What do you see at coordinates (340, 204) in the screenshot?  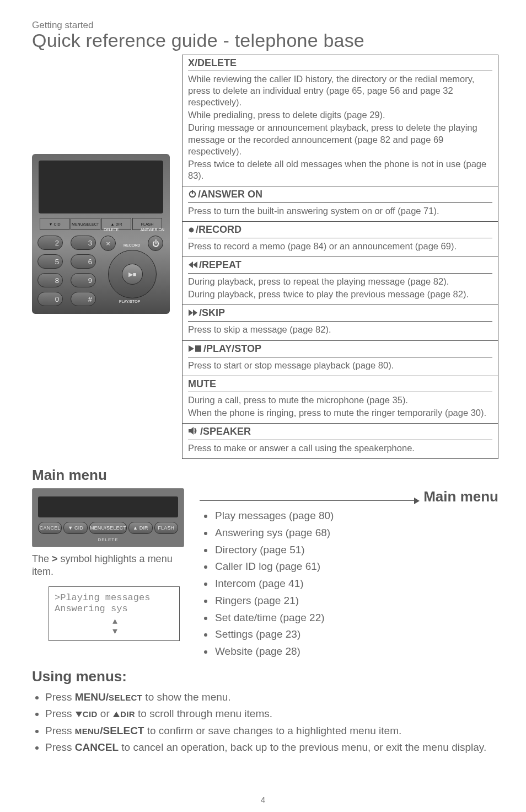 I see `feature-answer-on: /ANSWER ON Press to turn the built-in an…` at bounding box center [340, 204].